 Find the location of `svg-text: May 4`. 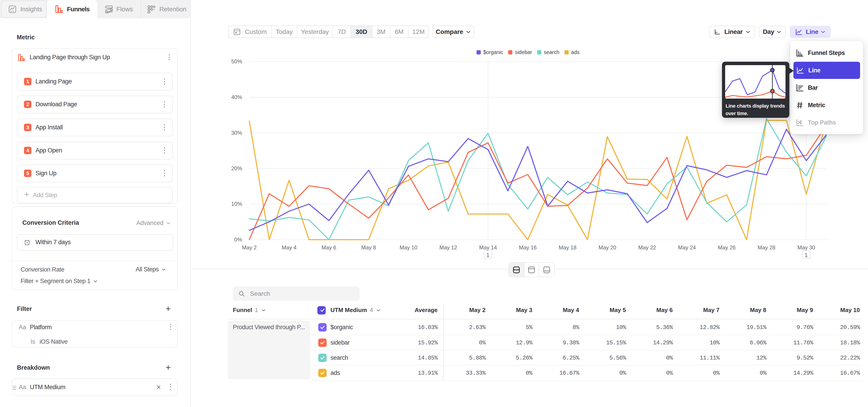

svg-text: May 4 is located at coordinates (289, 247).